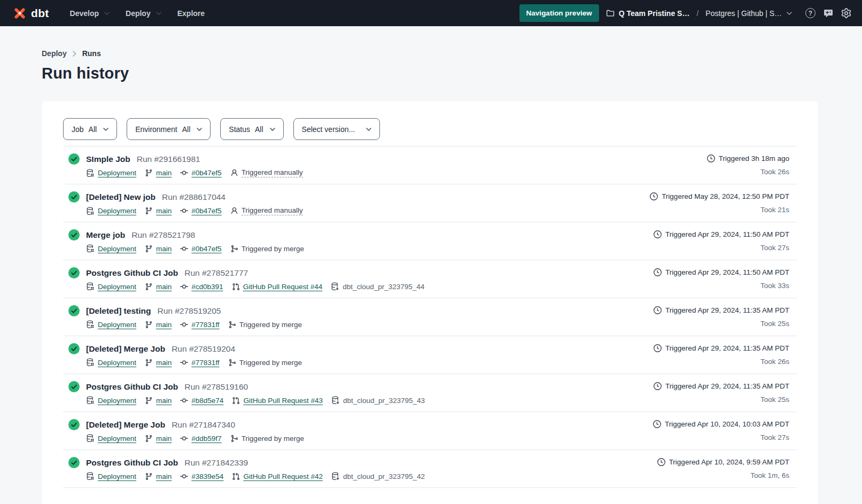  I want to click on trigger-label: Triggered by merge, so click(273, 249).